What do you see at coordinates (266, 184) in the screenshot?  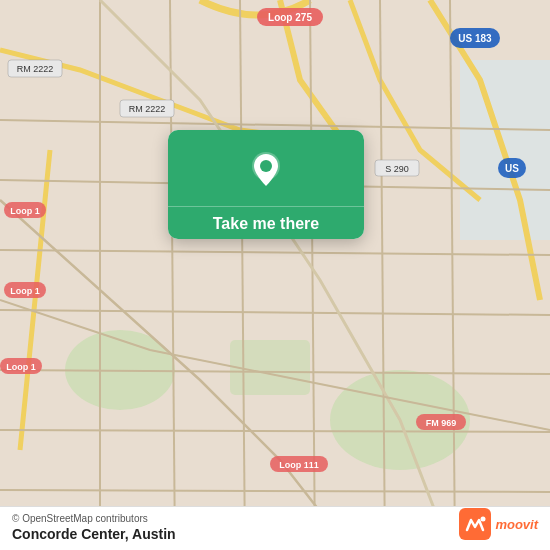 I see `popup-card: Take me there` at bounding box center [266, 184].